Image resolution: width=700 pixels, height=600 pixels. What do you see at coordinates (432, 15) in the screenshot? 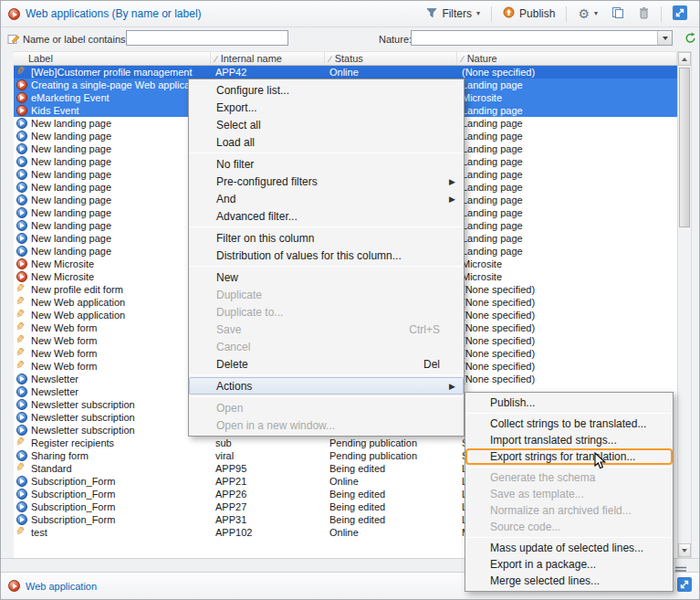
I see `funnel-icon` at bounding box center [432, 15].